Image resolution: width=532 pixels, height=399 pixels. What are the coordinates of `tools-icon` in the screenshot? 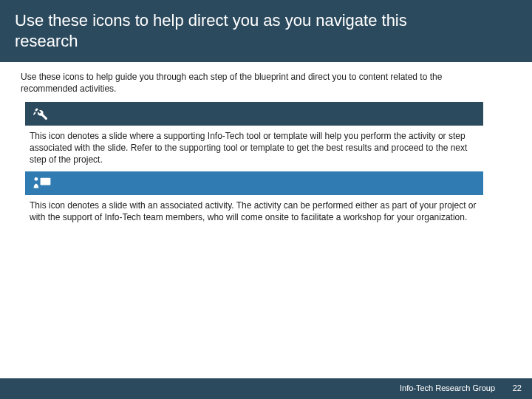 It's located at (41, 114).